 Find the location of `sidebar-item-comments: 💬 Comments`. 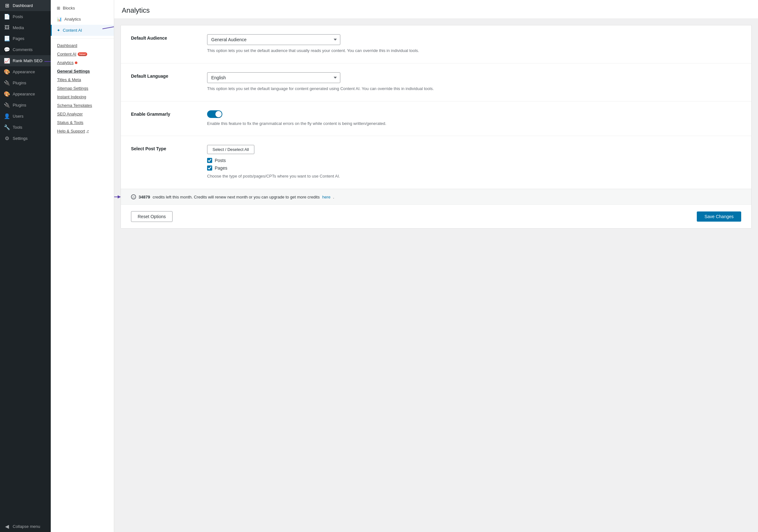

sidebar-item-comments: 💬 Comments is located at coordinates (25, 50).